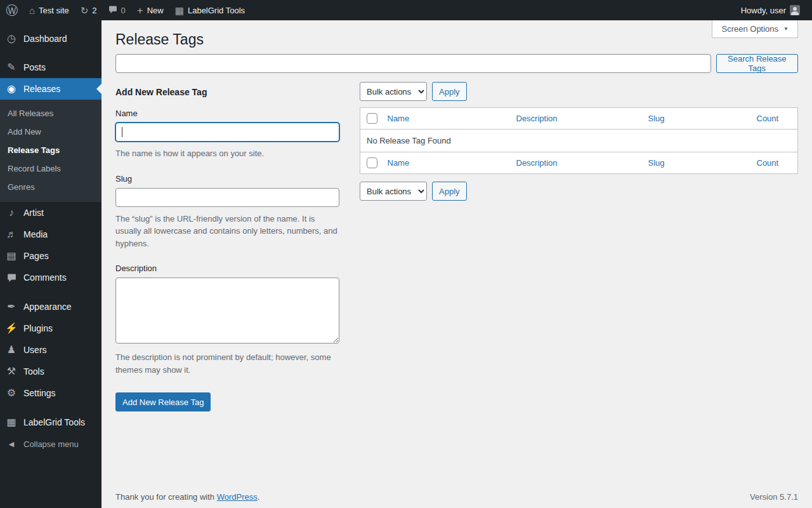 The width and height of the screenshot is (812, 508). I want to click on name-input, so click(227, 132).